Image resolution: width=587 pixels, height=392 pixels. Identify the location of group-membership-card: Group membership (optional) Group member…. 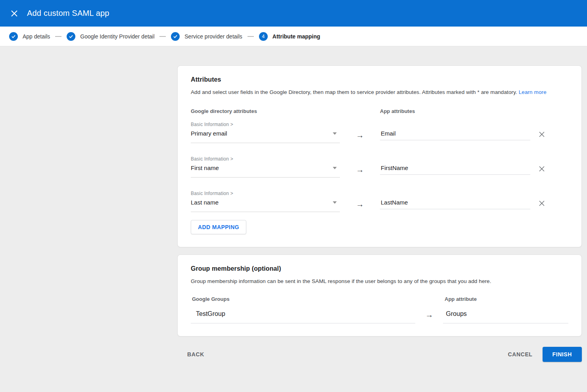
(380, 296).